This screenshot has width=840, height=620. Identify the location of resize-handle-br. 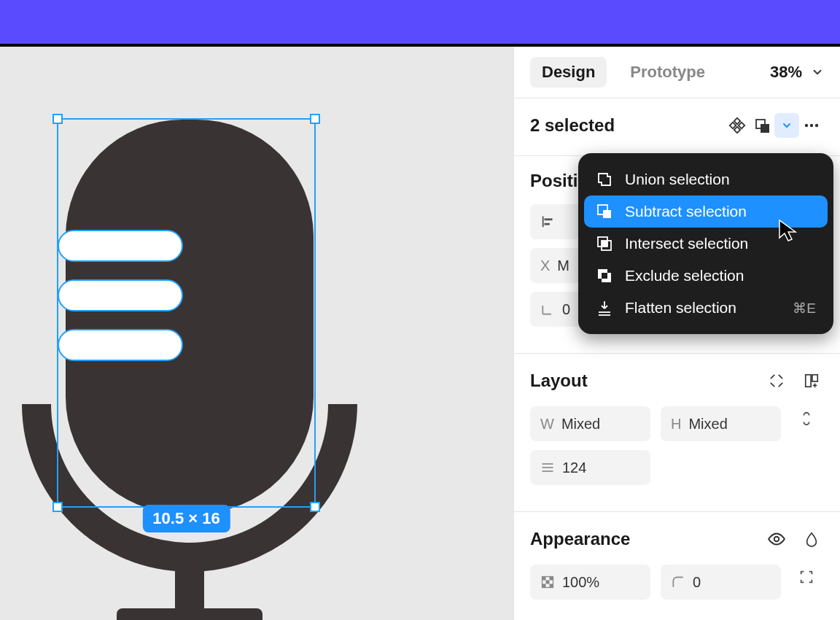
(315, 507).